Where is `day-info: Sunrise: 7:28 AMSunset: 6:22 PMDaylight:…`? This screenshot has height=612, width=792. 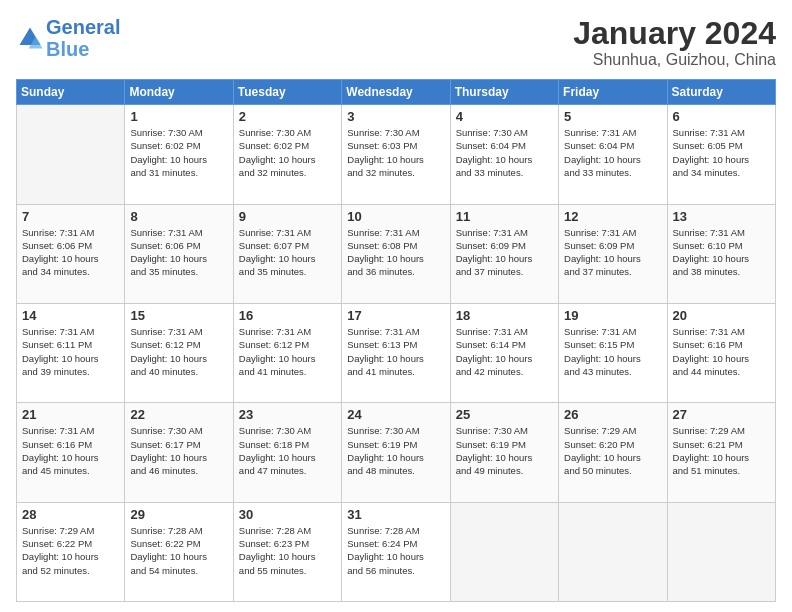
day-info: Sunrise: 7:28 AMSunset: 6:22 PMDaylight:… is located at coordinates (178, 550).